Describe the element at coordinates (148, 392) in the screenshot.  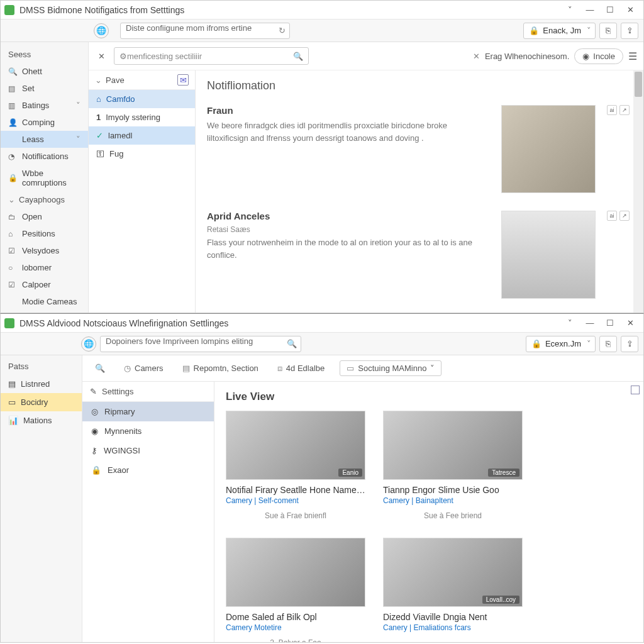
I see `panel-heading: ✎Setttings` at that location.